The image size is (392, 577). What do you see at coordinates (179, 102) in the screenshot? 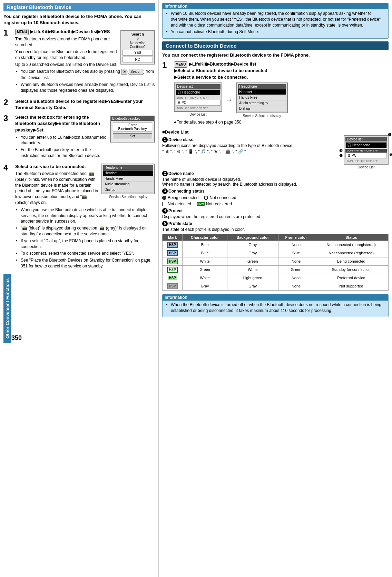
I see `pc-icon: 🖥` at bounding box center [179, 102].